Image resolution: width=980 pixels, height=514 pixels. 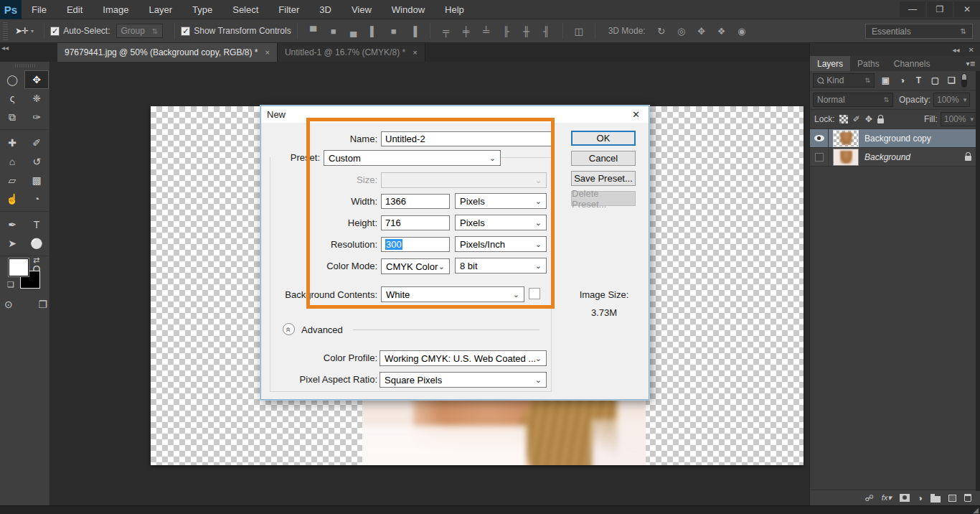 I want to click on eraser-tool: ▱, so click(x=12, y=180).